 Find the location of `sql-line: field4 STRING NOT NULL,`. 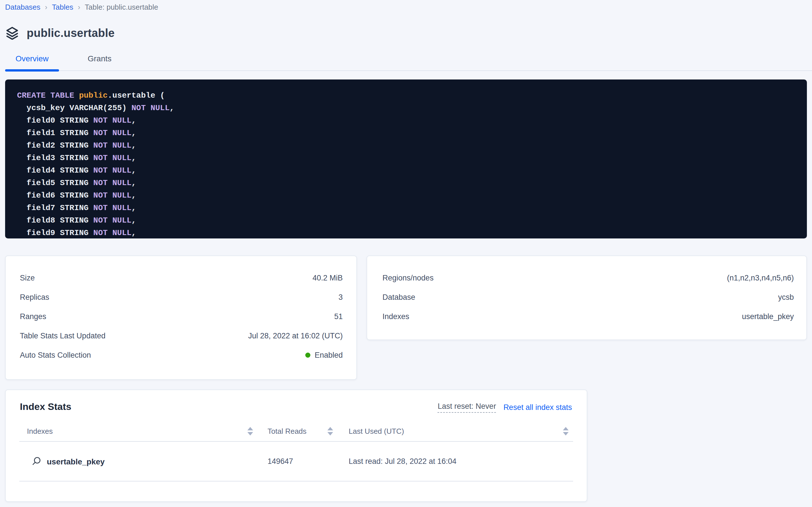

sql-line: field4 STRING NOT NULL, is located at coordinates (406, 170).